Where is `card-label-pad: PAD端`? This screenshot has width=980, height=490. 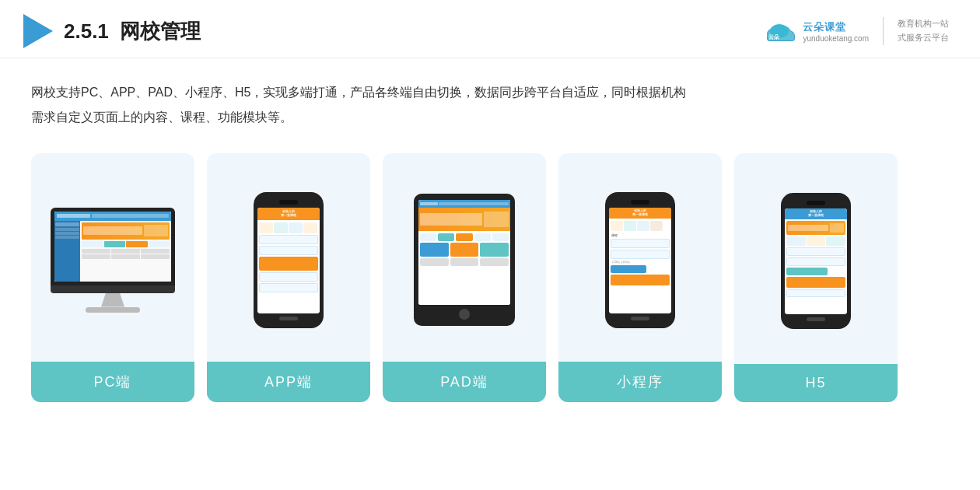
card-label-pad: PAD端 is located at coordinates (464, 382).